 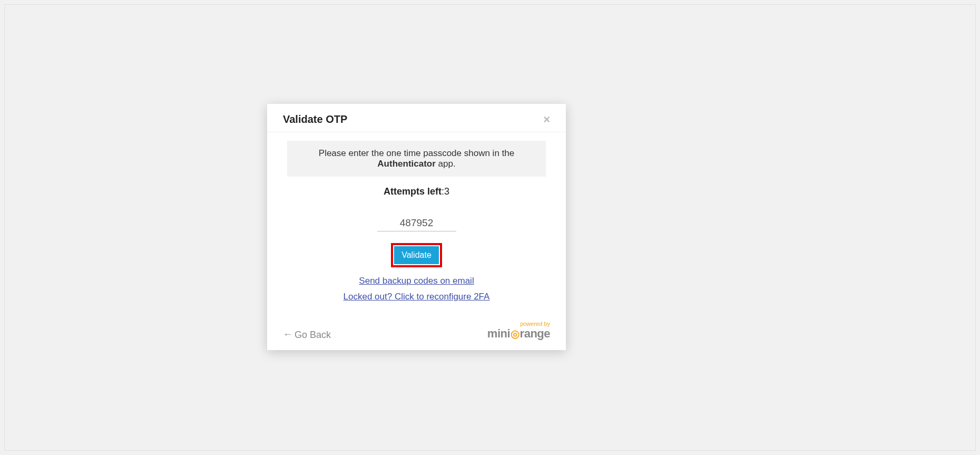 What do you see at coordinates (416, 297) in the screenshot?
I see `locked-out-row: Locked out? Click to reconfigure 2FA` at bounding box center [416, 297].